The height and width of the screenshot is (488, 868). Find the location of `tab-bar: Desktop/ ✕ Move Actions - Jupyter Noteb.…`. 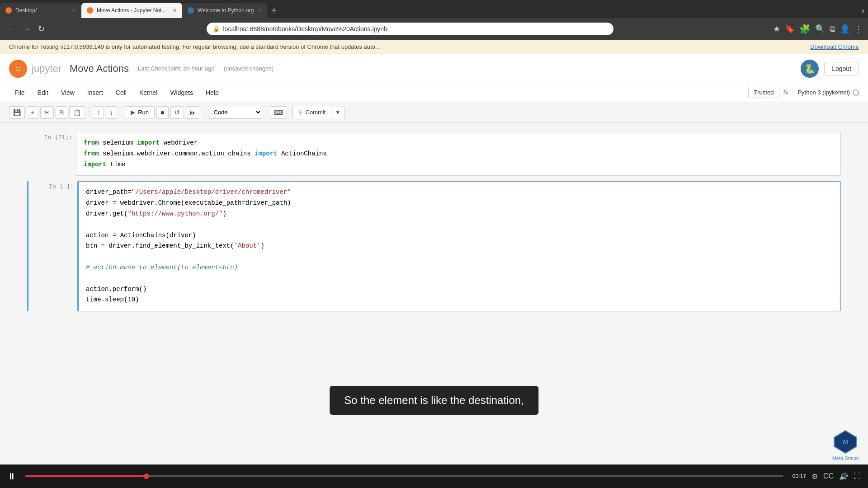

tab-bar: Desktop/ ✕ Move Actions - Jupyter Noteb.… is located at coordinates (434, 9).